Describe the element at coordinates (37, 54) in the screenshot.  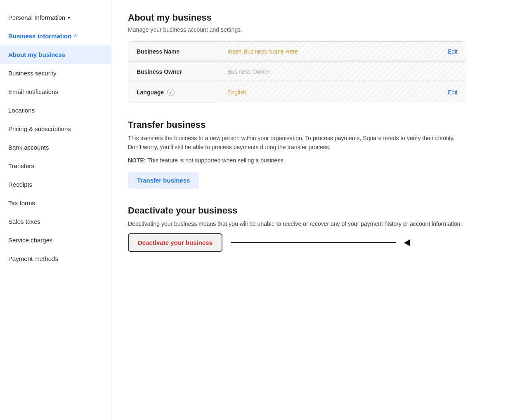
I see `sidebar-item-label: About my business` at that location.